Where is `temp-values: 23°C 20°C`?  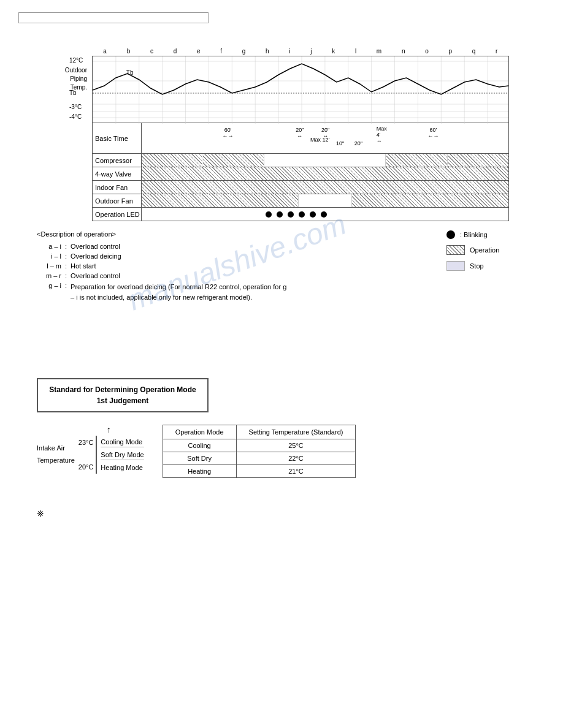
temp-values: 23°C 20°C is located at coordinates (86, 455).